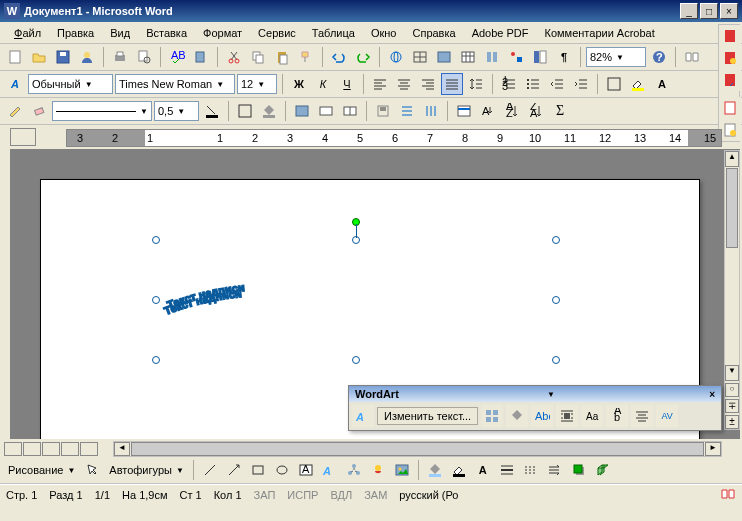  Describe the element at coordinates (258, 57) in the screenshot. I see `copy-button` at that location.